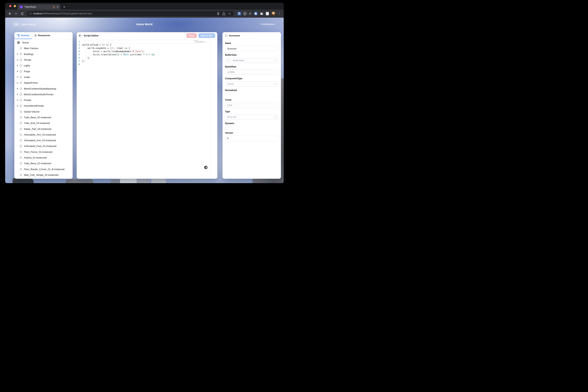  I want to click on url-bar: i localhost:3000/world/!vjrzmTVOcyIsLgaA…, so click(130, 14).